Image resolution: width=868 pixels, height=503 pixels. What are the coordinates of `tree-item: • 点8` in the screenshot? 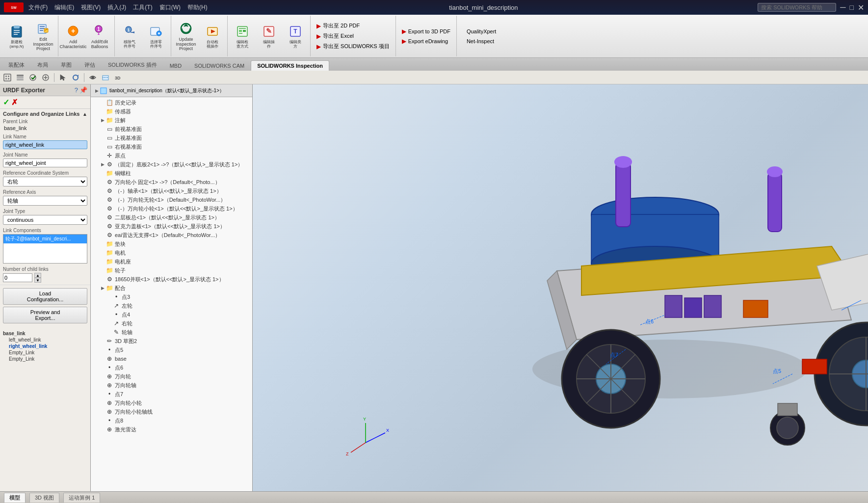 It's located at (172, 421).